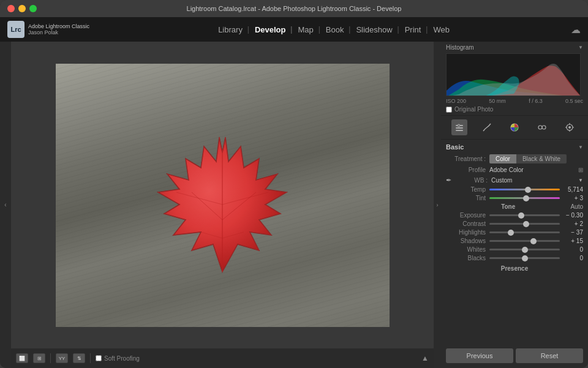  I want to click on basic-section-title: Basic, so click(454, 147).